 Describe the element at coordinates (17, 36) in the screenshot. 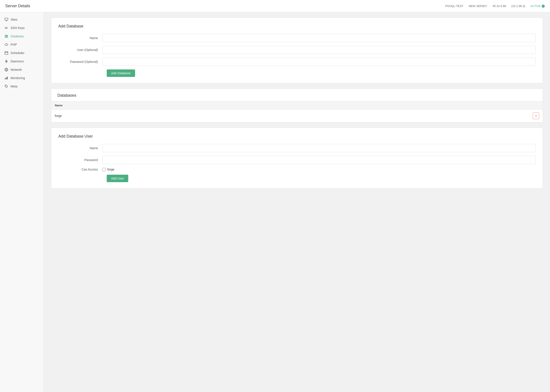

I see `sidebar-label-database: Database` at that location.